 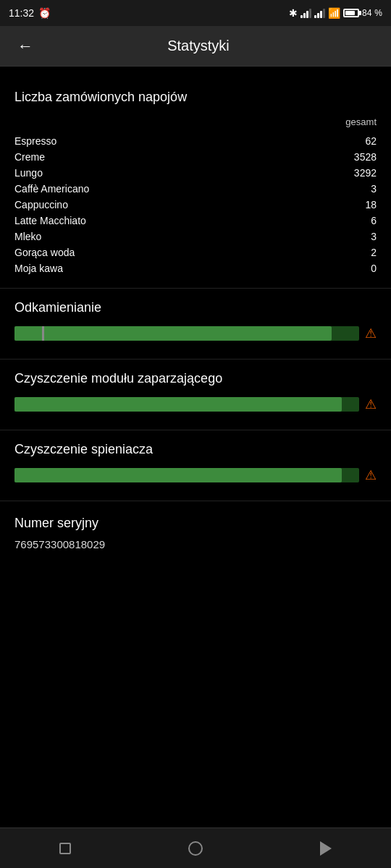 I want to click on frother-title: Czyszczenie spieniacza, so click(x=196, y=450).